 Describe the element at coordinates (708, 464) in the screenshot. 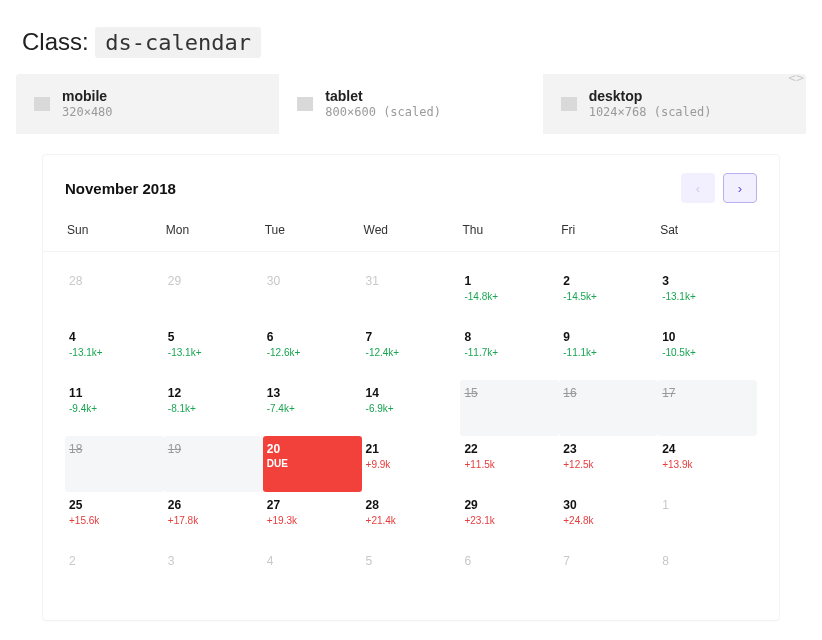

I see `calendar-cell: 24+13.9k` at that location.